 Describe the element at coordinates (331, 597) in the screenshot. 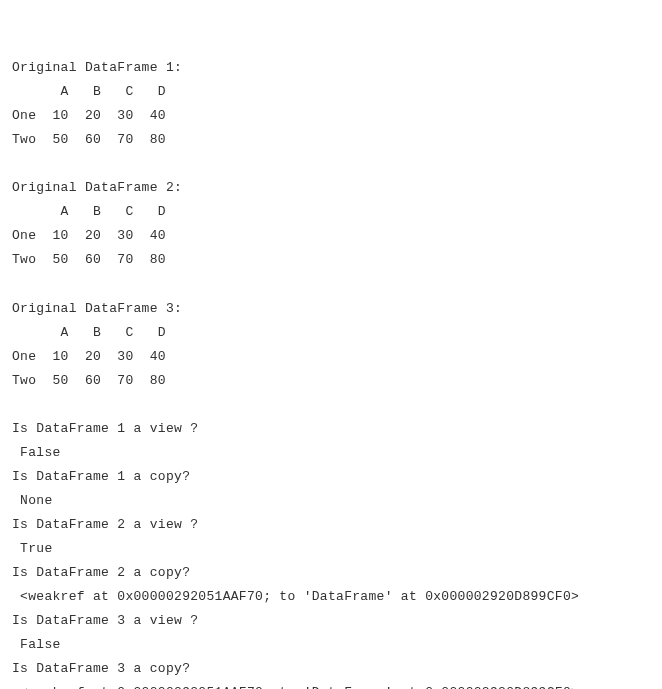

I see `a-df2-copy: <weakref at 0x00000292051AAF70; to 'Data…` at that location.